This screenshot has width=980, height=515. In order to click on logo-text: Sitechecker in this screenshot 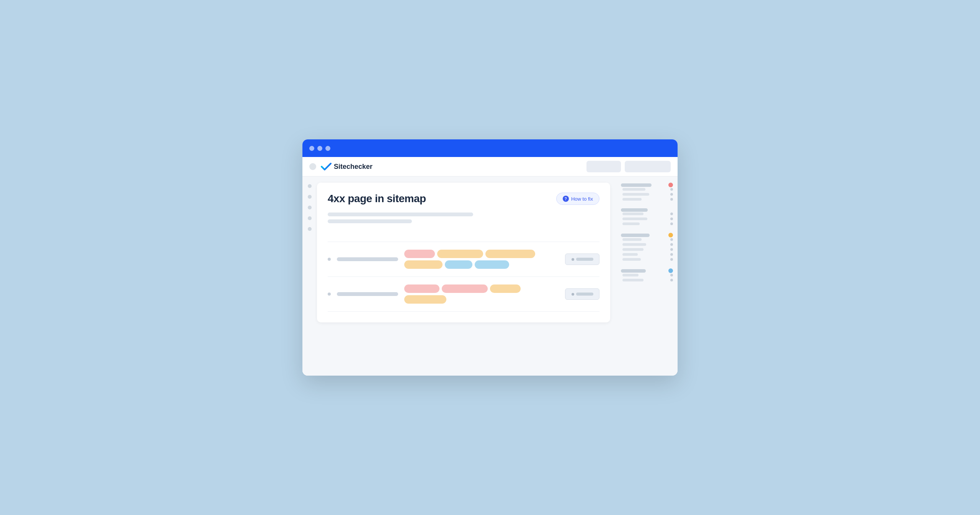, I will do `click(353, 167)`.